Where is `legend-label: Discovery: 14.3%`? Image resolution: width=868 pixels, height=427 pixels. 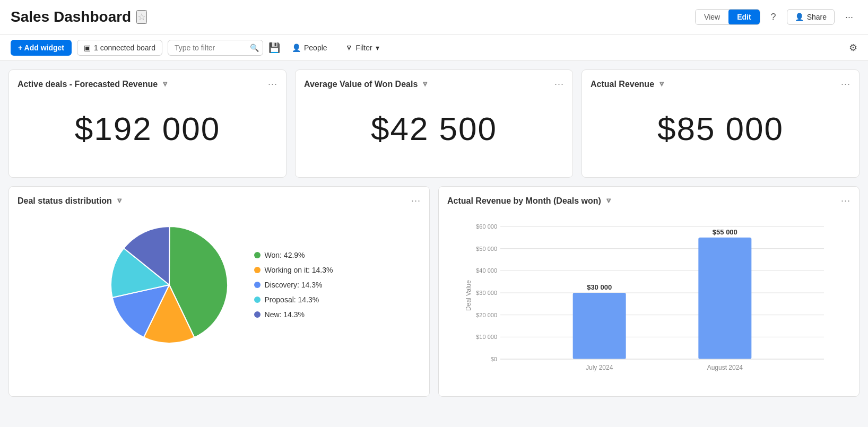 legend-label: Discovery: 14.3% is located at coordinates (294, 285).